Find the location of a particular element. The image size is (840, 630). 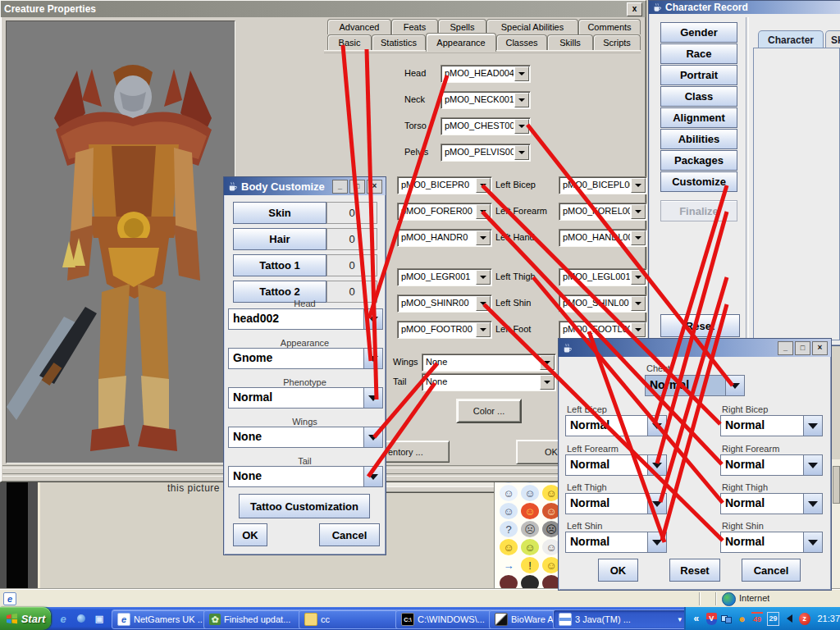

body-parts-dialog-titlebar: _ □ × is located at coordinates (695, 348).